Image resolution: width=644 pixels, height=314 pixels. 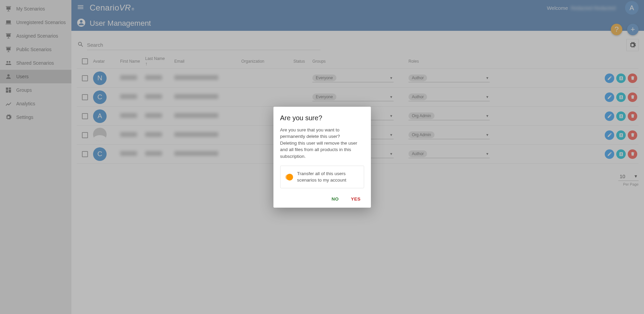 I want to click on transfer-switch-label: Transfer all of this users scenarios to …, so click(x=328, y=177).